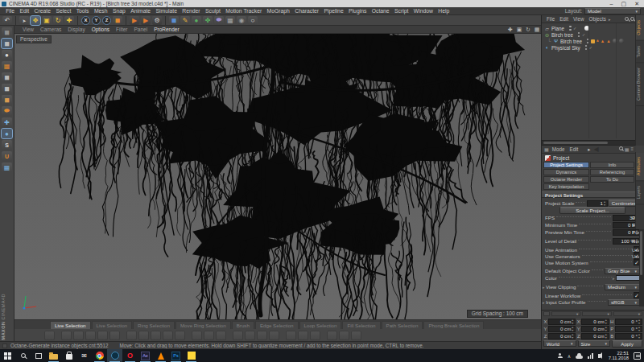 The height and width of the screenshot is (362, 644). I want to click on apply-button: Apply, so click(627, 344).